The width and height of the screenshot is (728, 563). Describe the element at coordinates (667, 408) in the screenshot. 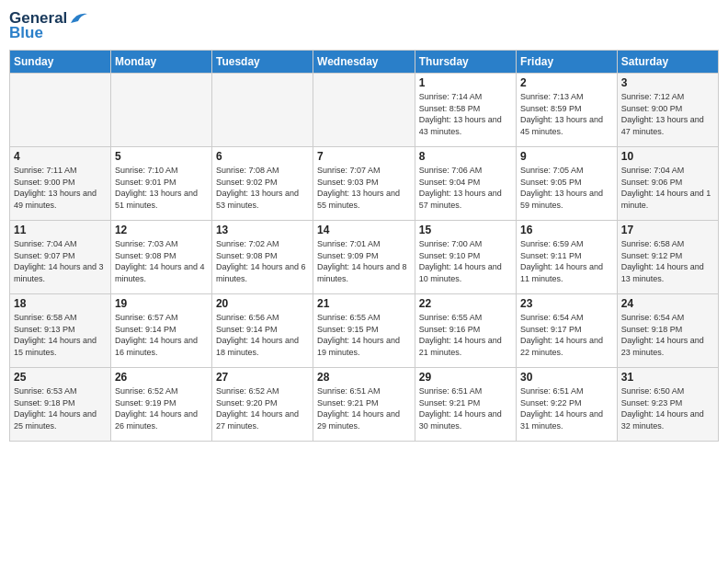

I see `day-info: Sunrise: 6:50 AMSunset: 9:23 PMDaylight:…` at that location.